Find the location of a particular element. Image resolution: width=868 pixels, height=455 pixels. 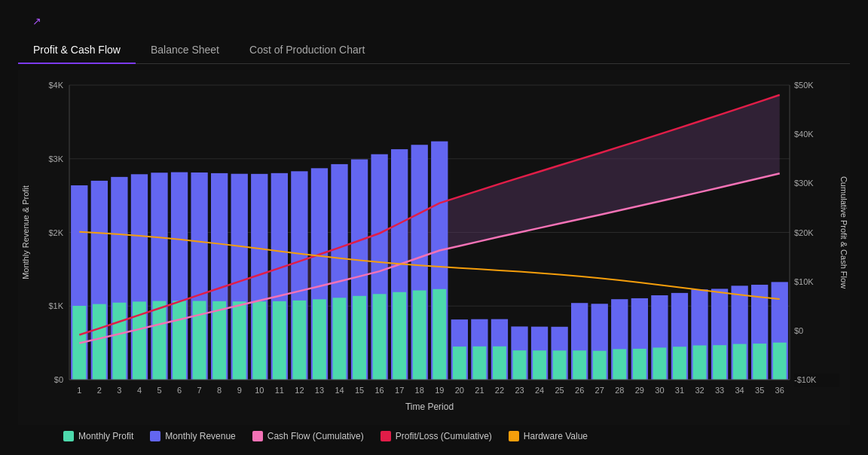

legend-color-hardware-value is located at coordinates (514, 436).